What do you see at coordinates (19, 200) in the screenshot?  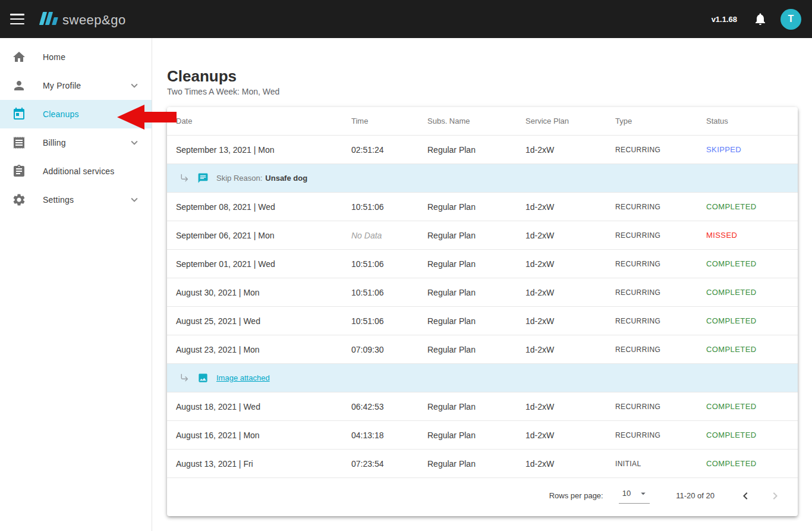 I see `gear-icon` at bounding box center [19, 200].